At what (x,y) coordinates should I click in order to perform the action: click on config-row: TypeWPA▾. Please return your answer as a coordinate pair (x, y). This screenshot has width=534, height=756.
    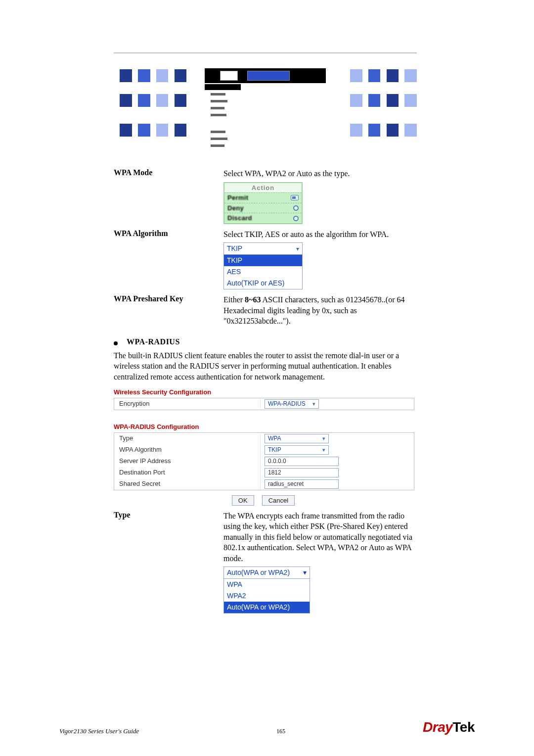
    Looking at the image, I should click on (264, 438).